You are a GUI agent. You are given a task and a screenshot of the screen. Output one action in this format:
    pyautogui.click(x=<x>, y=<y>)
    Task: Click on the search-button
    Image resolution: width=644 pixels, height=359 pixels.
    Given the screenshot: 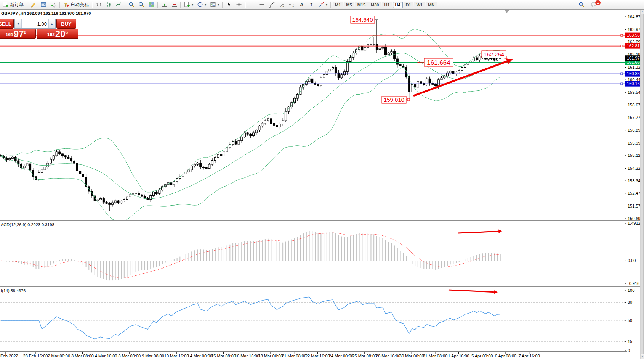 What is the action you would take?
    pyautogui.click(x=582, y=5)
    